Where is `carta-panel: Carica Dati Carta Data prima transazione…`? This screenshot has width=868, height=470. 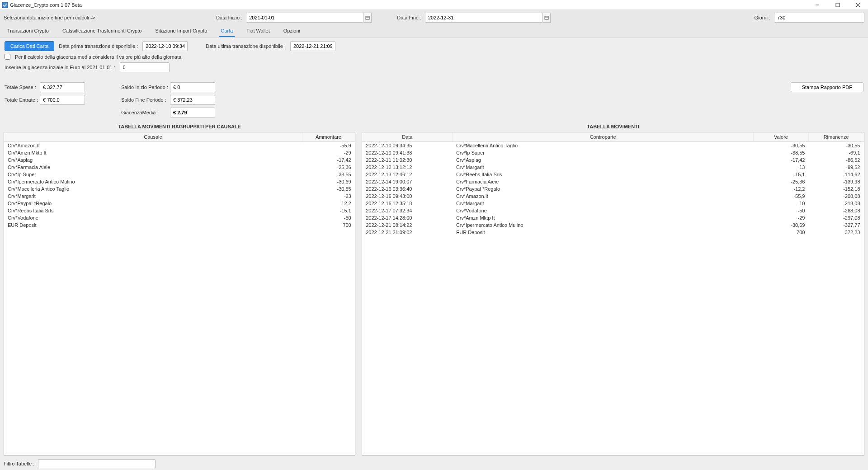
carta-panel: Carica Dati Carta Data prima transazione… is located at coordinates (434, 58).